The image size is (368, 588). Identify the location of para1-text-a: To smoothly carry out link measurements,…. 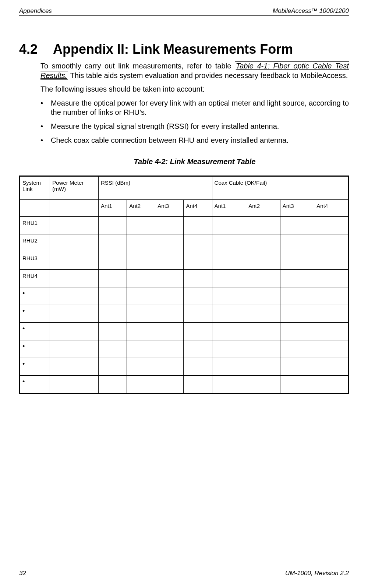
(138, 66).